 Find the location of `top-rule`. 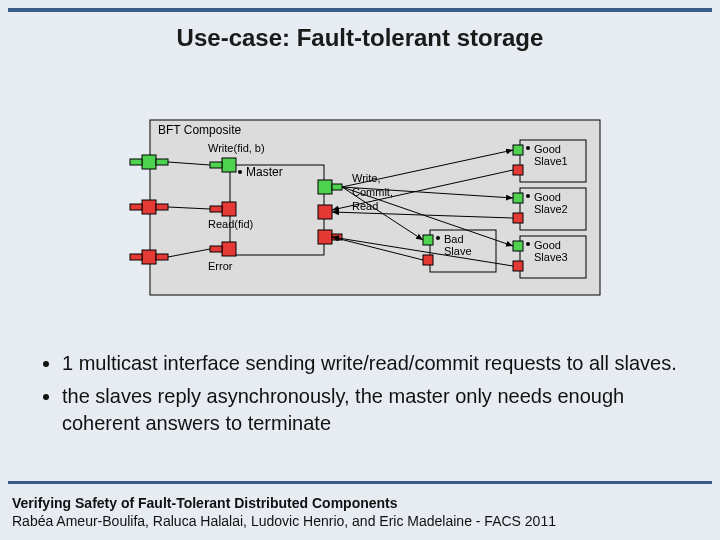

top-rule is located at coordinates (360, 10).